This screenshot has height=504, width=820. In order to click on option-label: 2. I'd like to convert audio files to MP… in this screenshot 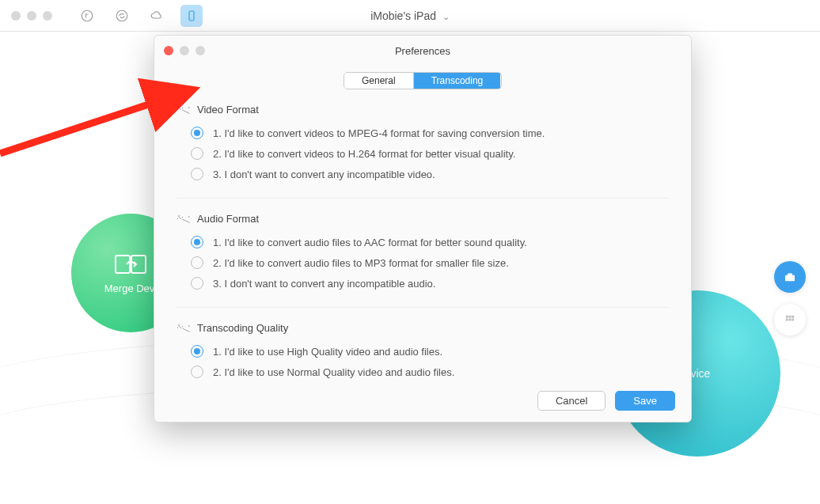, I will do `click(361, 263)`.